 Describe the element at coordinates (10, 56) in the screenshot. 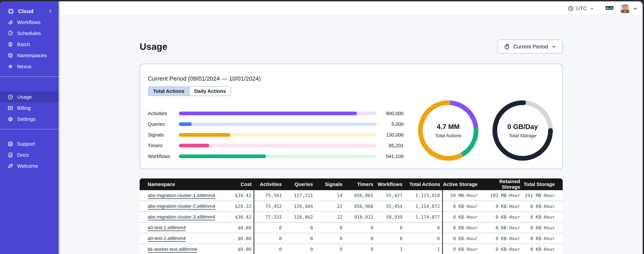

I see `namespaces-icon` at that location.